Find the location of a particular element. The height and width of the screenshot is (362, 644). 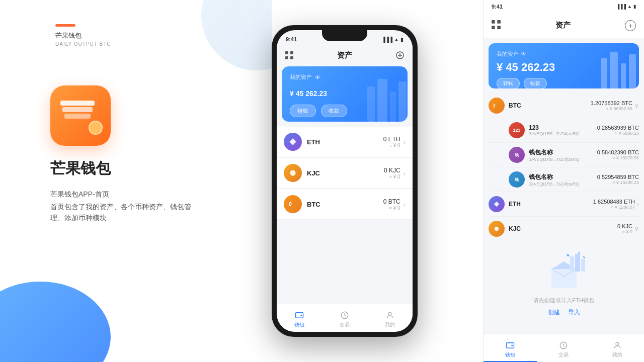

kjc-arrow-icon: › is located at coordinates (405, 173).